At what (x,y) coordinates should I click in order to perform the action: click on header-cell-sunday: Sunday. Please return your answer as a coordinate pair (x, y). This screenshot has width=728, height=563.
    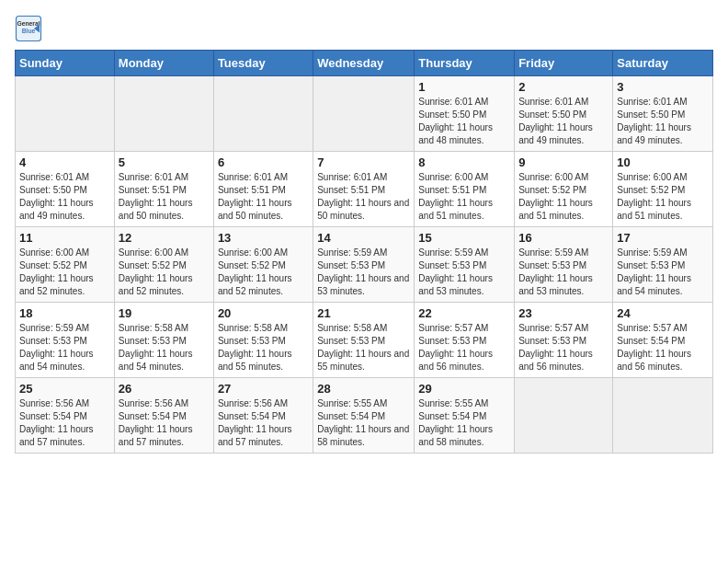
    Looking at the image, I should click on (65, 63).